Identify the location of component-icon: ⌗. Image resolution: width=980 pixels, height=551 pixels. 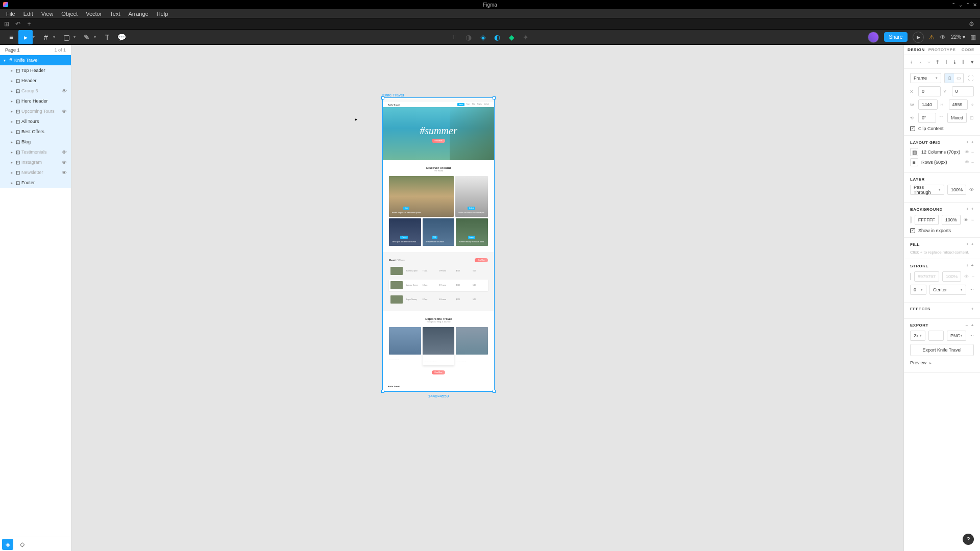
(454, 37).